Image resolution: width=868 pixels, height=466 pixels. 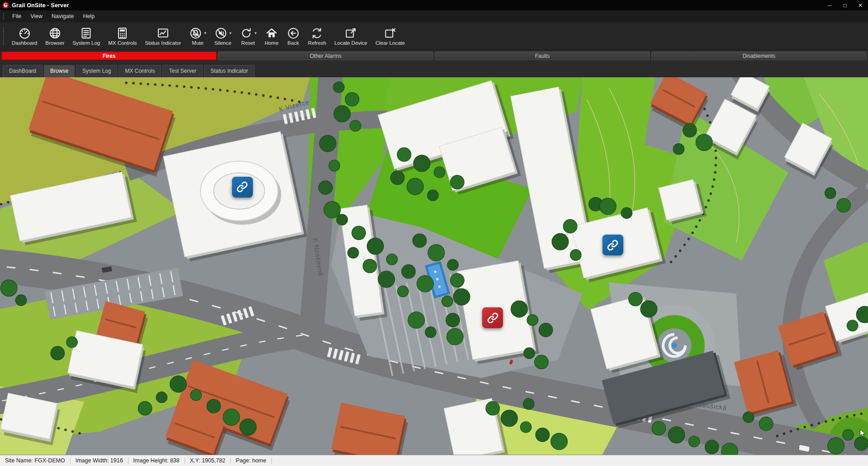 I want to click on toolbar-button-label: Silence, so click(x=223, y=43).